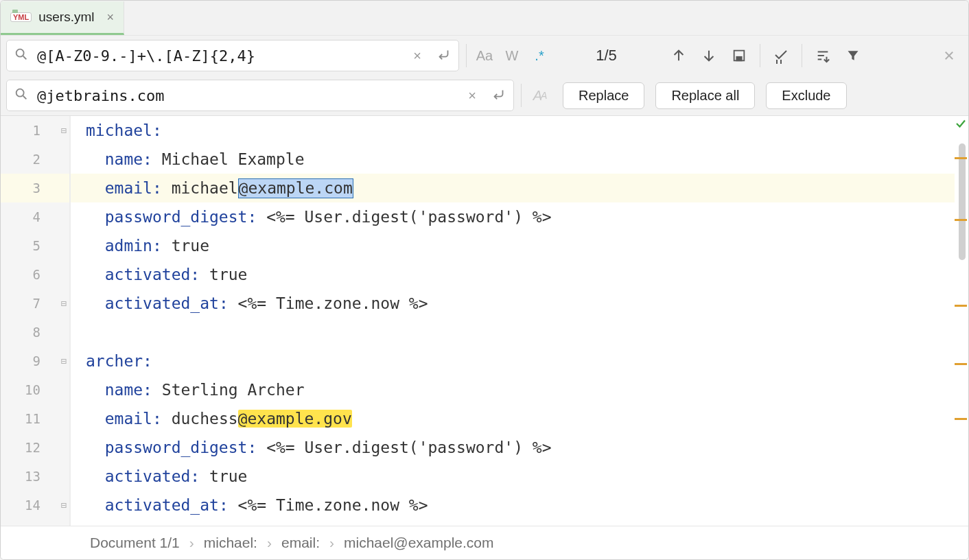  I want to click on gutter-line: 10, so click(35, 390).